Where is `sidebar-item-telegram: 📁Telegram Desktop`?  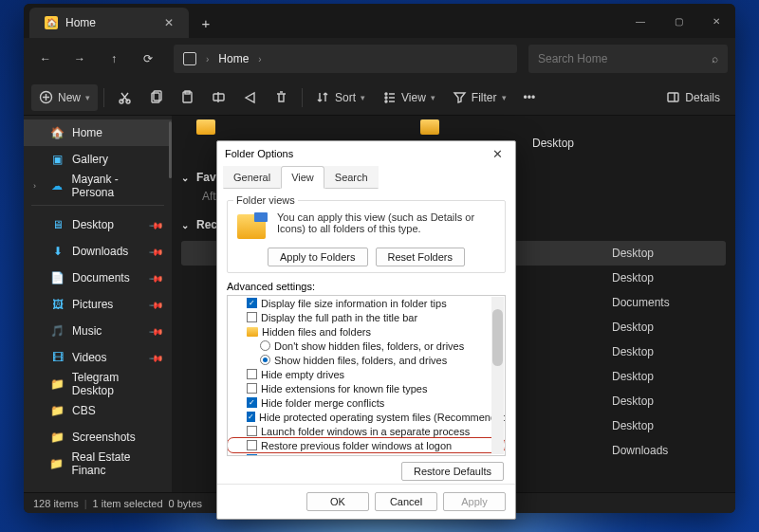 sidebar-item-telegram: 📁Telegram Desktop is located at coordinates (98, 384).